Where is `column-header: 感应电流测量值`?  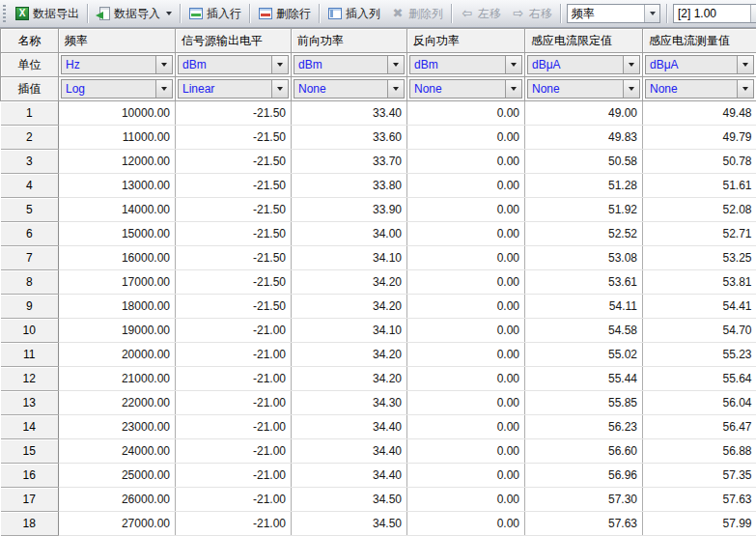
column-header: 感应电流测量值 is located at coordinates (699, 41).